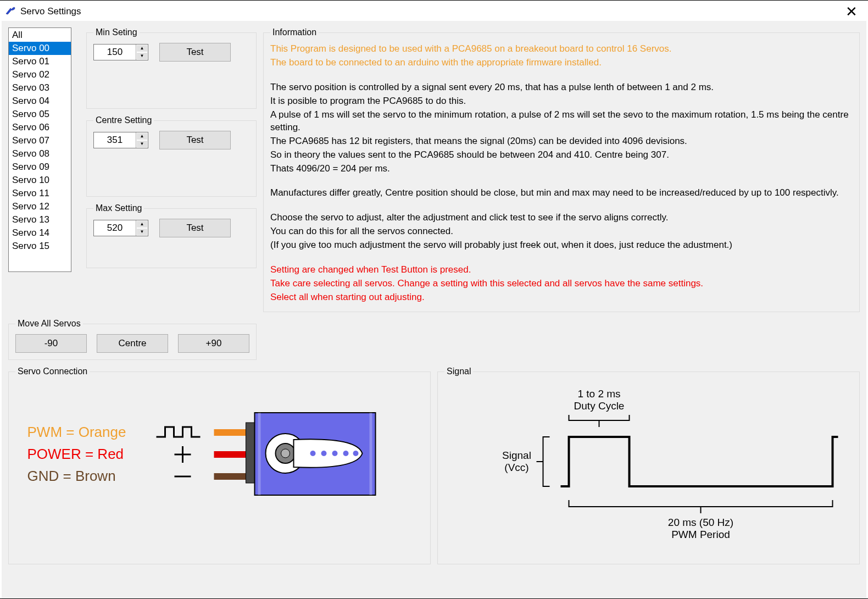 The image size is (868, 599). Describe the element at coordinates (852, 12) in the screenshot. I see `close-button: ✕` at that location.